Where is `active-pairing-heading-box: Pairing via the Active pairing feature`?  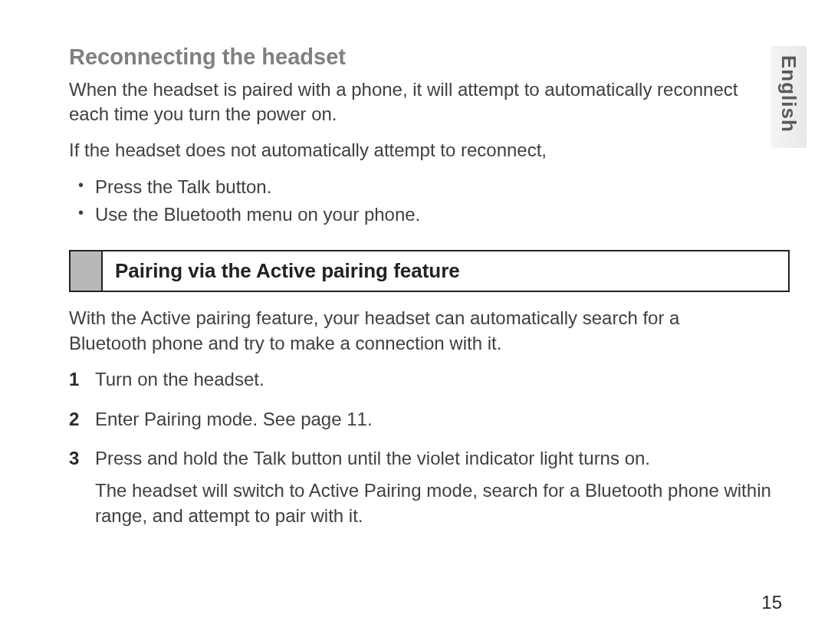
active-pairing-heading-box: Pairing via the Active pairing feature is located at coordinates (429, 271).